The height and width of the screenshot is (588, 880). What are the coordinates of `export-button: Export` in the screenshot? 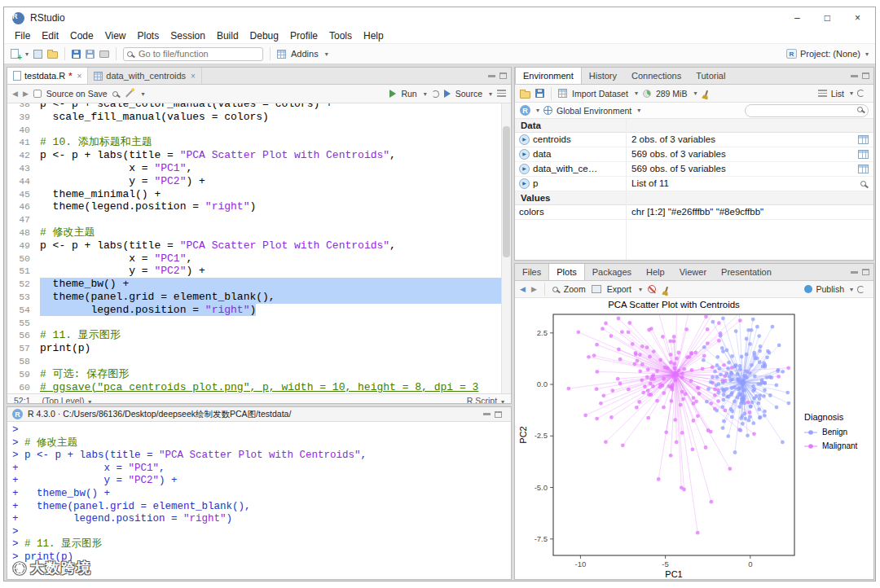 It's located at (619, 289).